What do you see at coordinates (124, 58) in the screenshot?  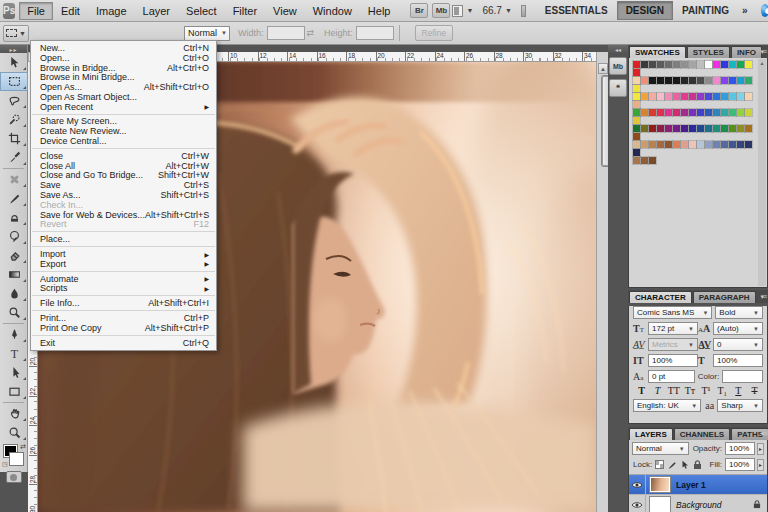 I see `file-menu-item-open: Open...Ctrl+O` at bounding box center [124, 58].